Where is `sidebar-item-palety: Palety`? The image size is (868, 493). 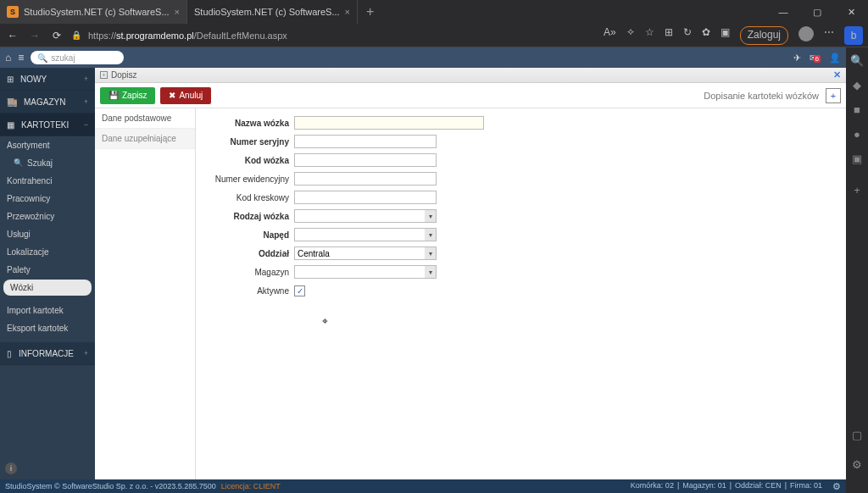
sidebar-item-palety: Palety is located at coordinates (47, 269).